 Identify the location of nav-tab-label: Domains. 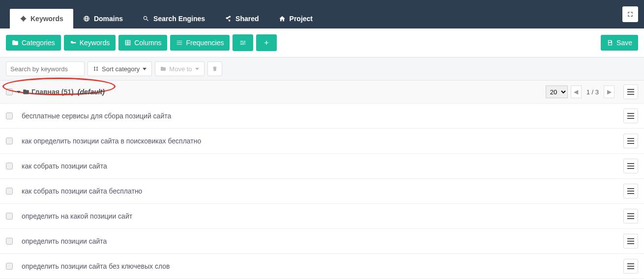
(108, 19).